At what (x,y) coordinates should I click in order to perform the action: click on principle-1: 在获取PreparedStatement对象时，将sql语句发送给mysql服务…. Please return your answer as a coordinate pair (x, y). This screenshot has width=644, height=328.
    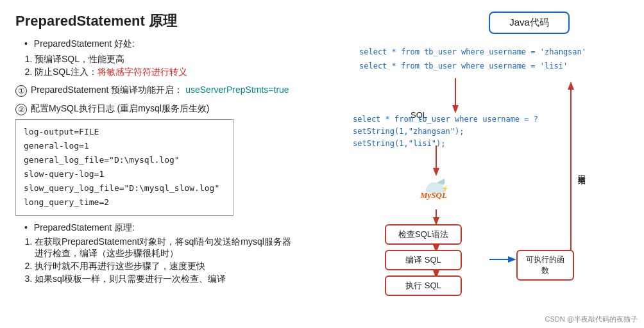
    Looking at the image, I should click on (192, 248).